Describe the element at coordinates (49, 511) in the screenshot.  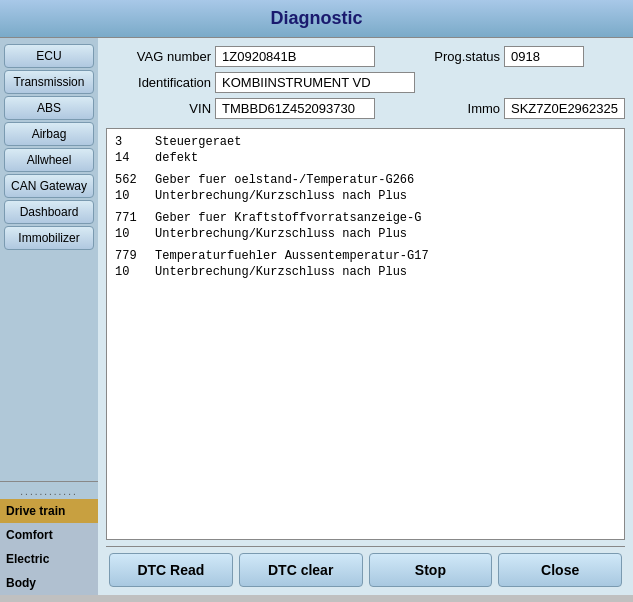
I see `sidebar-section-drive-train: Drive train` at that location.